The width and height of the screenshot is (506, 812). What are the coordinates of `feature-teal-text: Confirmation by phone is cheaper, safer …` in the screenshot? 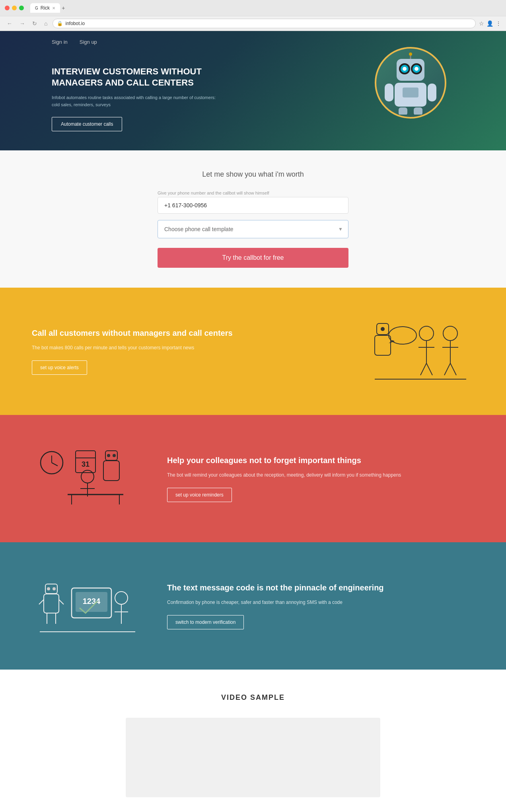 It's located at (321, 602).